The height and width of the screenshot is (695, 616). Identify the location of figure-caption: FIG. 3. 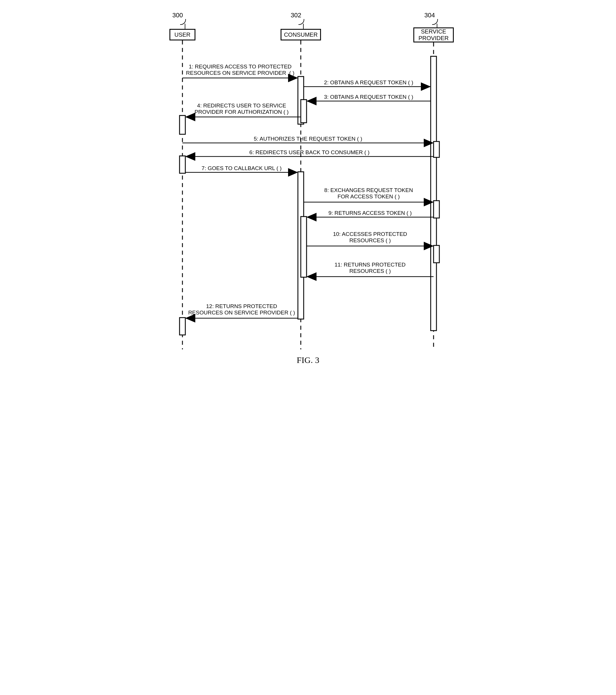
(308, 360).